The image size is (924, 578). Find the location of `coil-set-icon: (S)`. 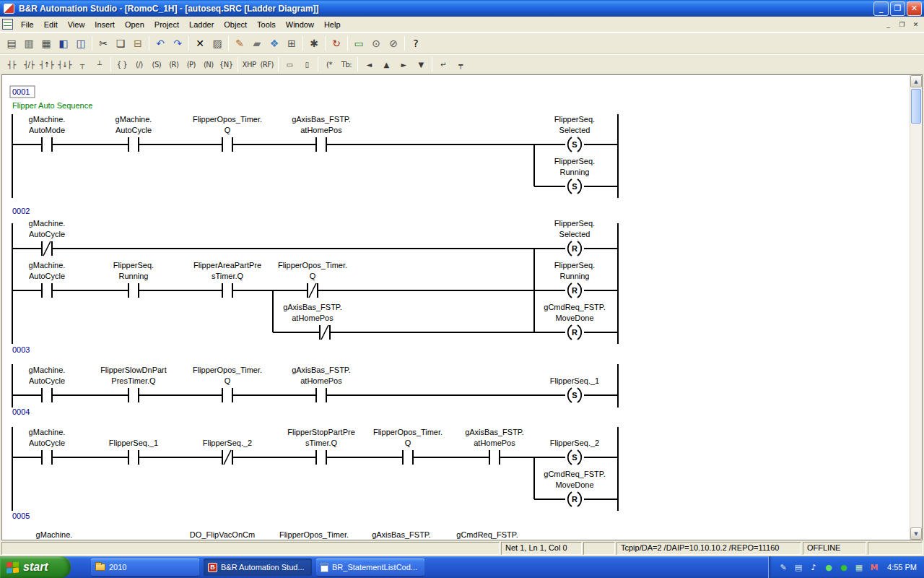

coil-set-icon: (S) is located at coordinates (157, 65).